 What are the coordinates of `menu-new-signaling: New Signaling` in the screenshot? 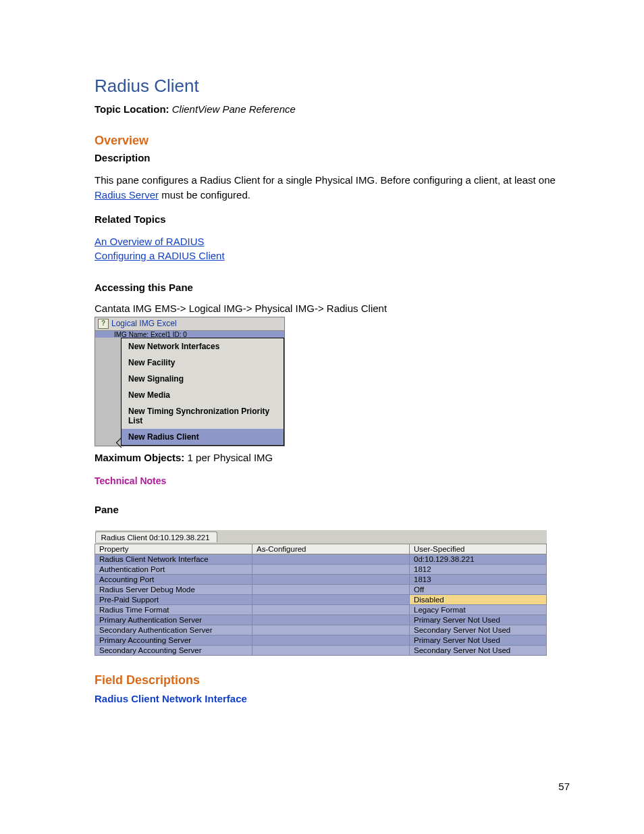 It's located at (203, 379).